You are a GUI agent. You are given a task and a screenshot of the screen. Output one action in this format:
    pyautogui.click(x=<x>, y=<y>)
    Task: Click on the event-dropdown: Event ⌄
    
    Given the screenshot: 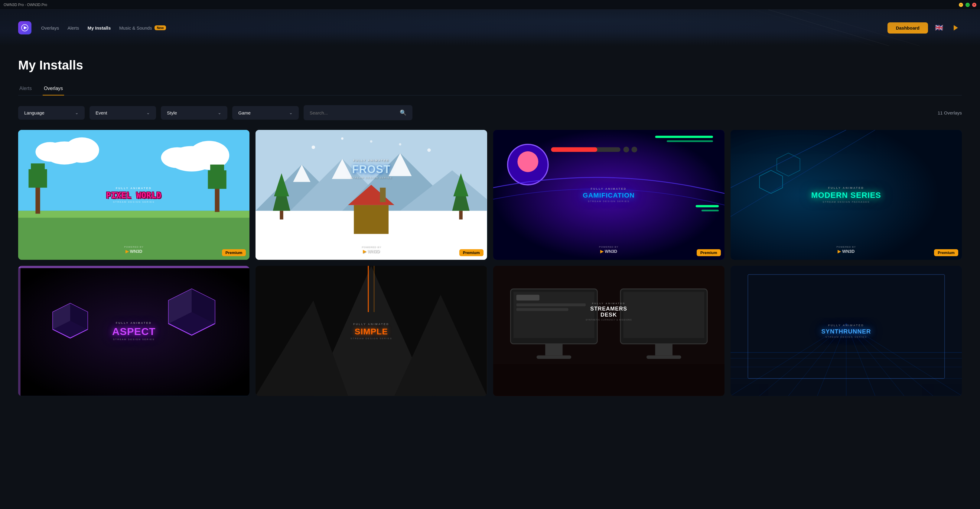 What is the action you would take?
    pyautogui.click(x=123, y=113)
    